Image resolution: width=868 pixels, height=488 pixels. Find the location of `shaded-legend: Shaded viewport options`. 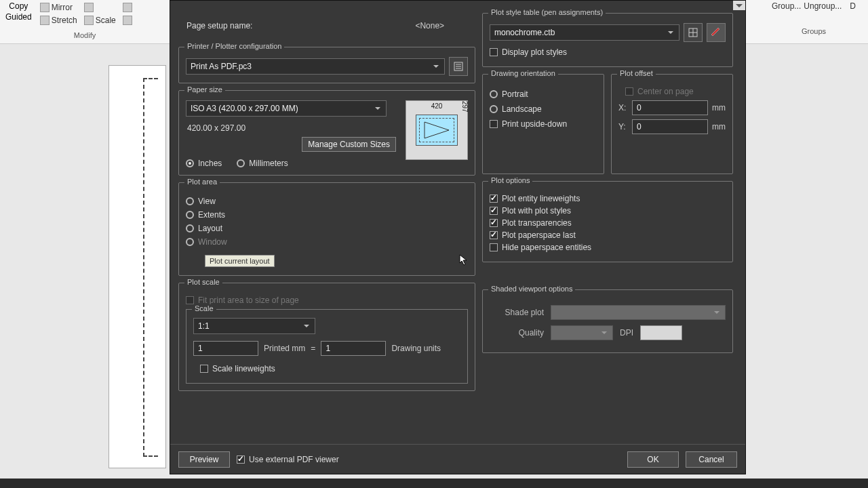

shaded-legend: Shaded viewport options is located at coordinates (532, 289).